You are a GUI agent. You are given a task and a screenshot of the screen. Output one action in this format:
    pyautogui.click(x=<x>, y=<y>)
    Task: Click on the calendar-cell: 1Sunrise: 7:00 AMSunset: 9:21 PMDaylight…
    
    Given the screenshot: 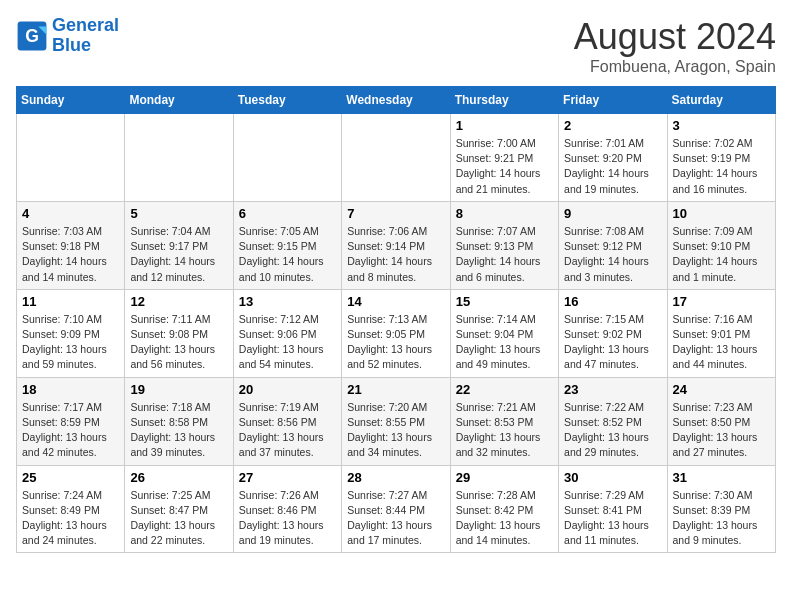 What is the action you would take?
    pyautogui.click(x=504, y=158)
    